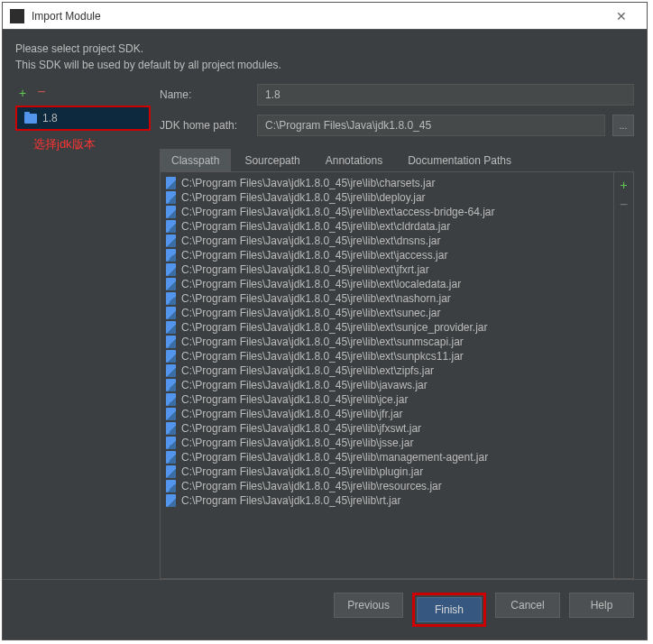  Describe the element at coordinates (528, 605) in the screenshot. I see `cancel-button: Cancel` at that location.